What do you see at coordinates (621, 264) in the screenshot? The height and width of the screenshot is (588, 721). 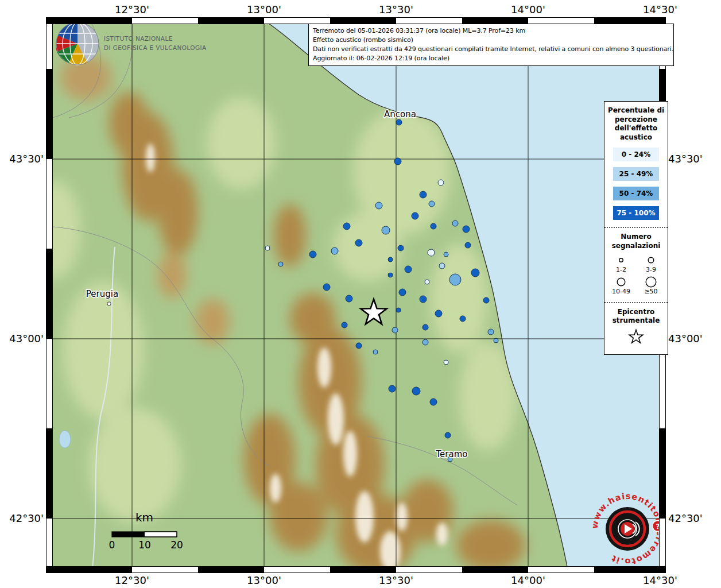 I see `legend-count-0: 1-2` at bounding box center [621, 264].